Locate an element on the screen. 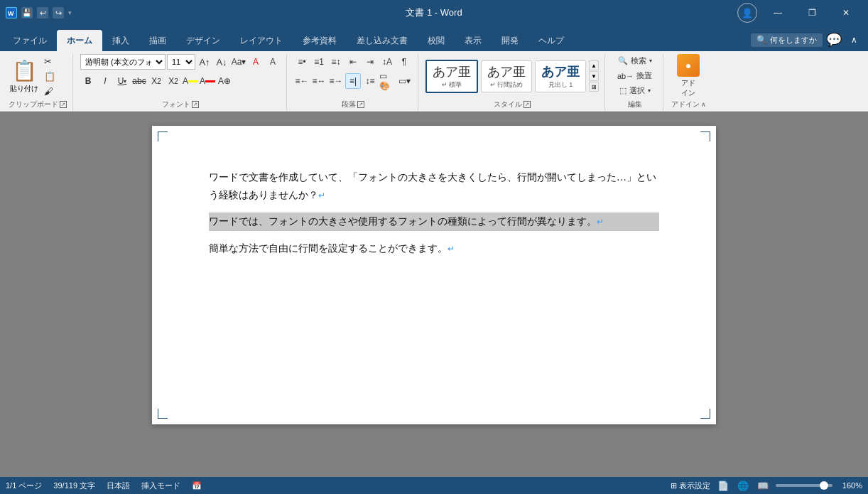  search-lamp-icon: 🔍 is located at coordinates (761, 40).